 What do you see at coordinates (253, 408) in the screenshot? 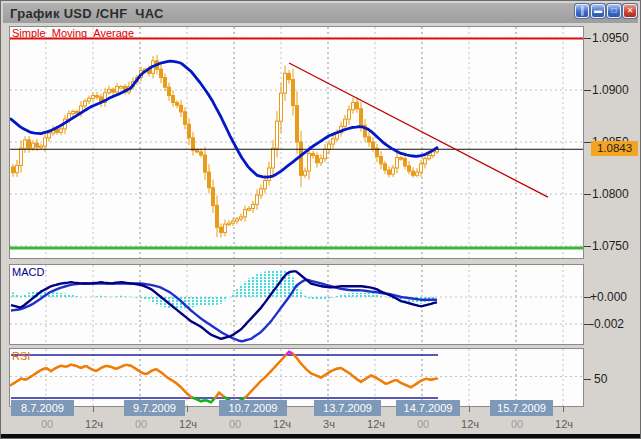
I see `date-axis-label: 10.7.2009` at bounding box center [253, 408].